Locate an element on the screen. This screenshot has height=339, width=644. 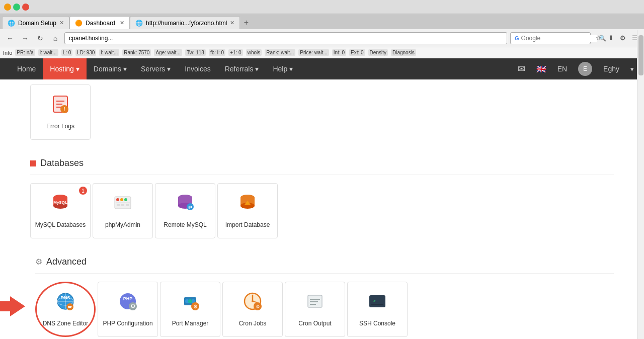
advanced-section-icon: ⚙ is located at coordinates (39, 262).